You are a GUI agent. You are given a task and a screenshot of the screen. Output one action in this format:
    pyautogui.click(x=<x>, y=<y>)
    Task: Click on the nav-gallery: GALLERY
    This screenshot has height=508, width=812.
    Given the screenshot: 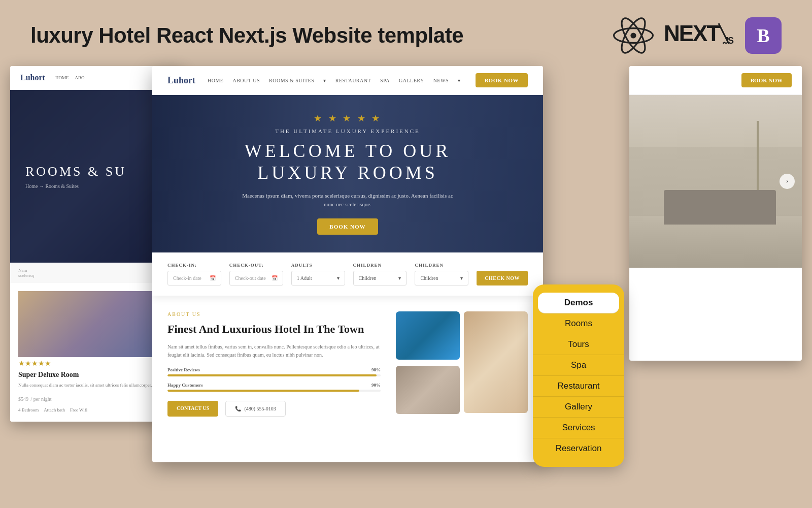 What is the action you would take?
    pyautogui.click(x=412, y=80)
    